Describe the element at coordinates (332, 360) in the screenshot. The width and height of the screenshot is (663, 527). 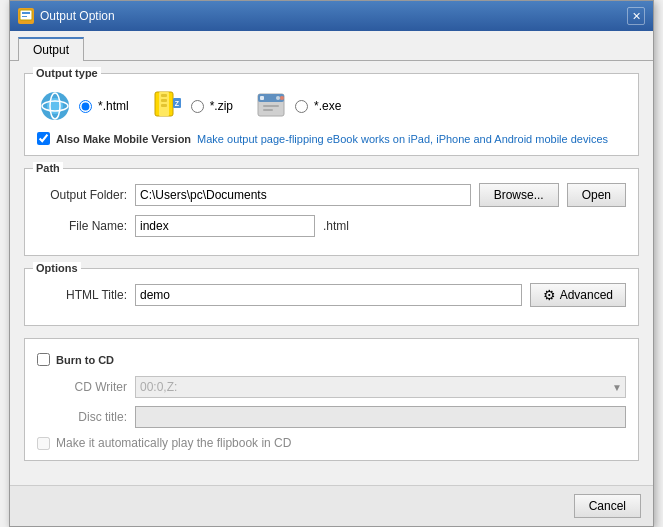
I see `burn-header: Burn to CD` at that location.